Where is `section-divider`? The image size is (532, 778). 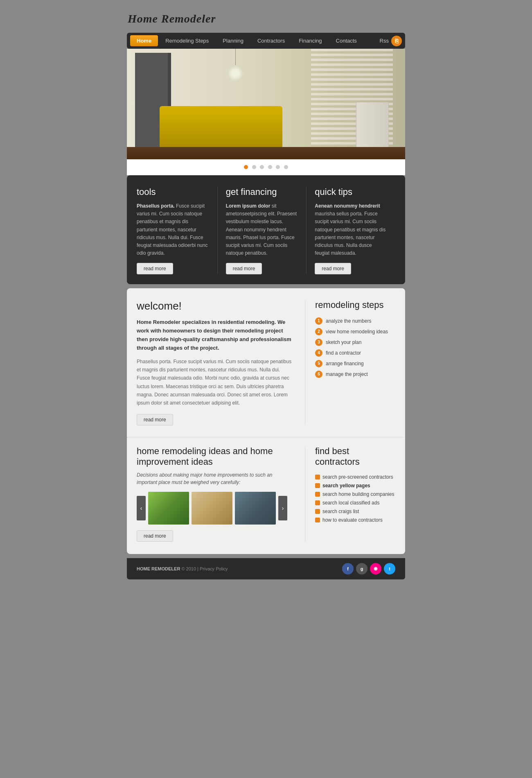
section-divider is located at coordinates (266, 437).